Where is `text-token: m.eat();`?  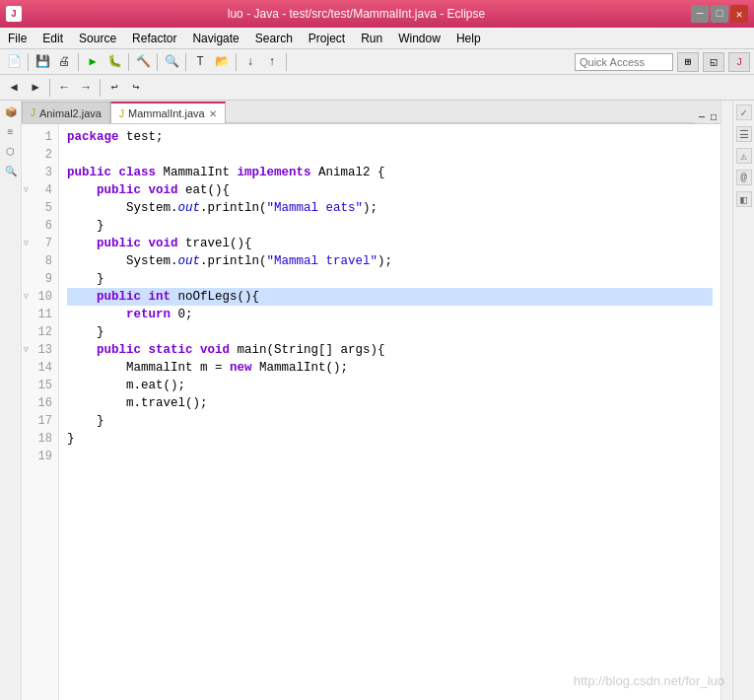 text-token: m.eat(); is located at coordinates (126, 385).